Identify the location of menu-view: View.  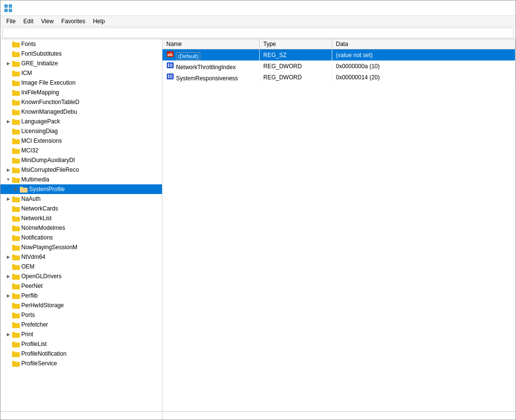
(47, 21).